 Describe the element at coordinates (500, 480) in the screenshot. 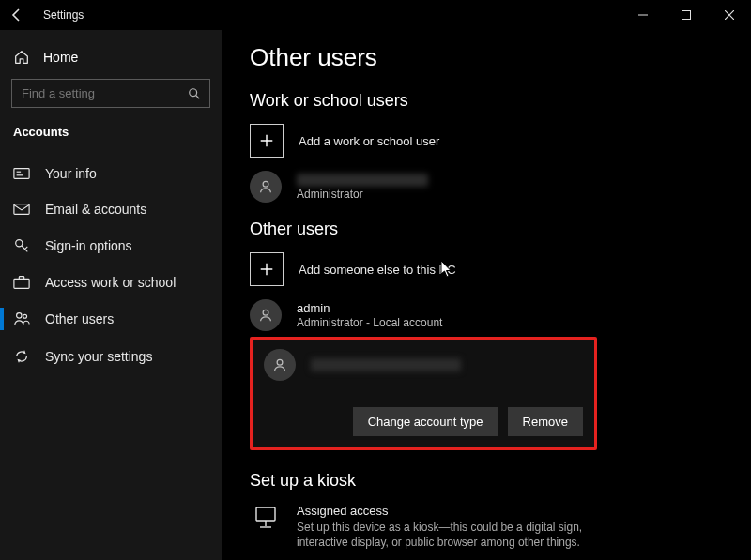

I see `kiosk-heading: Set up a kiosk` at that location.